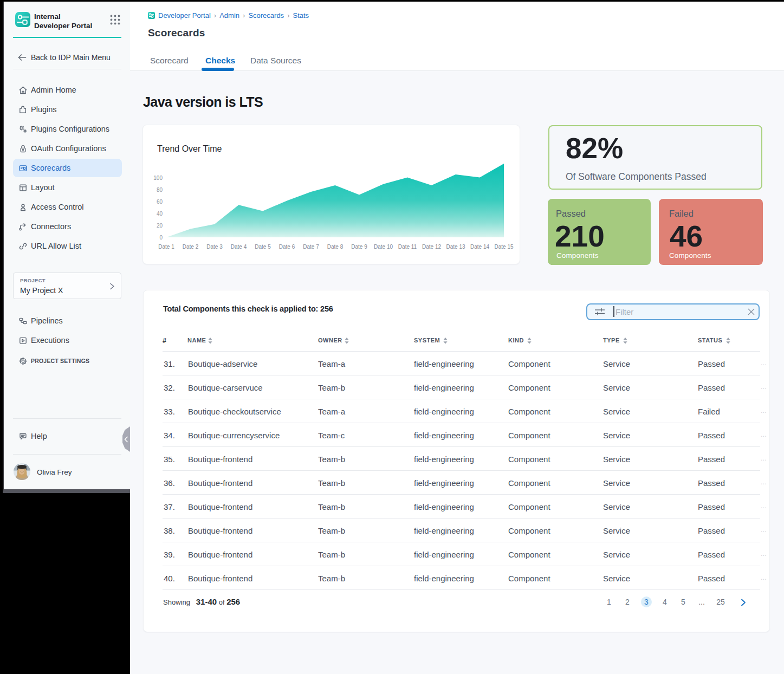  Describe the element at coordinates (215, 247) in the screenshot. I see `svg-text: Date 3` at that location.